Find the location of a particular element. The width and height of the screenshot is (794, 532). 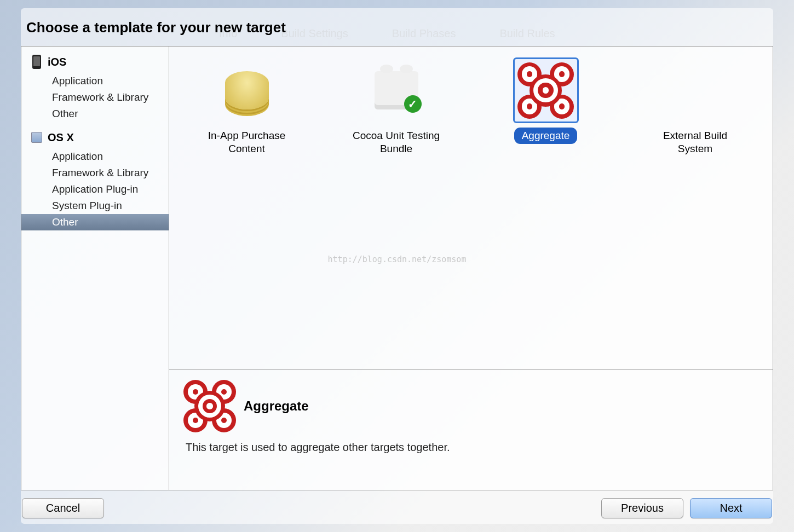

template-aggregate: Aggregate is located at coordinates (546, 101).